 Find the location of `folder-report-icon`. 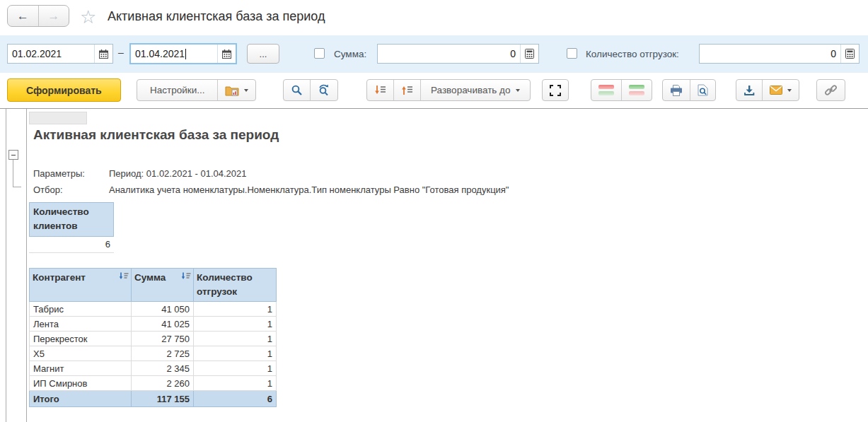

folder-report-icon is located at coordinates (232, 90).